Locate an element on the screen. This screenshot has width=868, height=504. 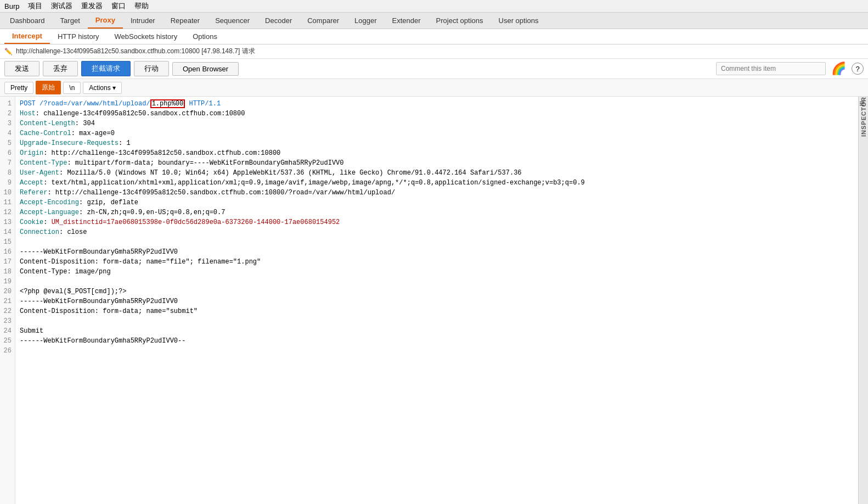
help-button: ? is located at coordinates (858, 69).